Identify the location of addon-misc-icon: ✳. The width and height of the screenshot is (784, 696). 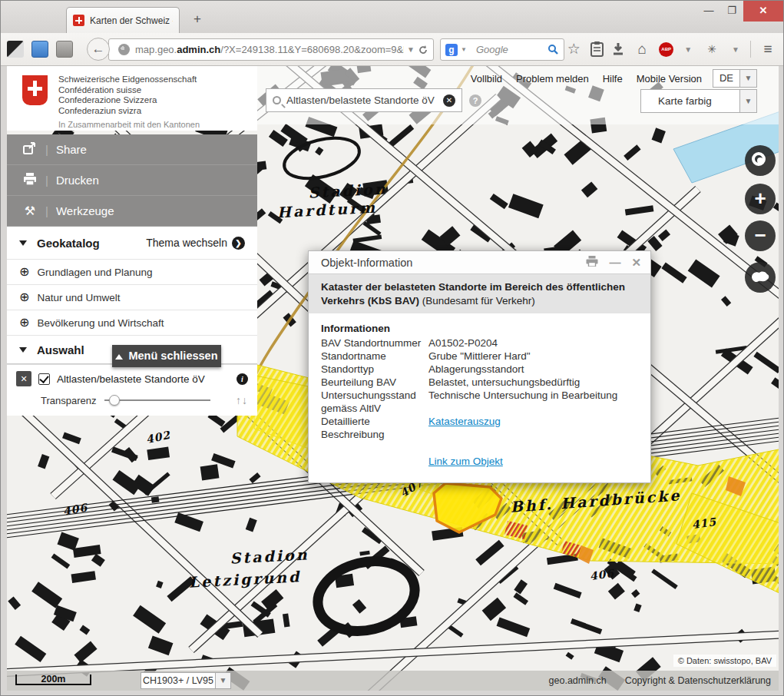
(712, 49).